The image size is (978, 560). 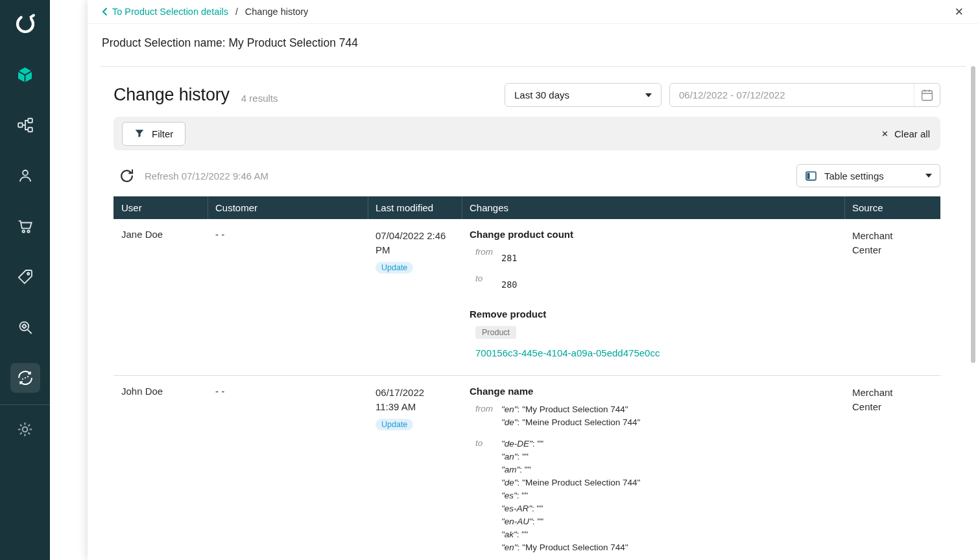 What do you see at coordinates (25, 429) in the screenshot?
I see `settings-gear-icon` at bounding box center [25, 429].